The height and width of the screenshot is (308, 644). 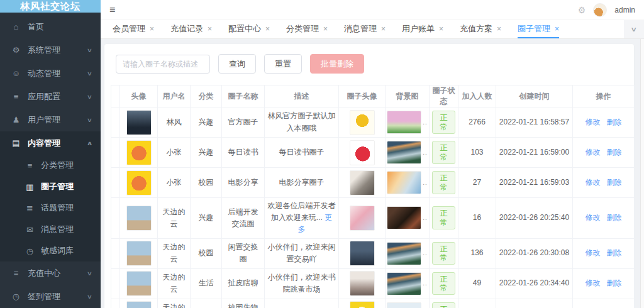 I want to click on tab-充值方案: 充值方案×, so click(x=480, y=29).